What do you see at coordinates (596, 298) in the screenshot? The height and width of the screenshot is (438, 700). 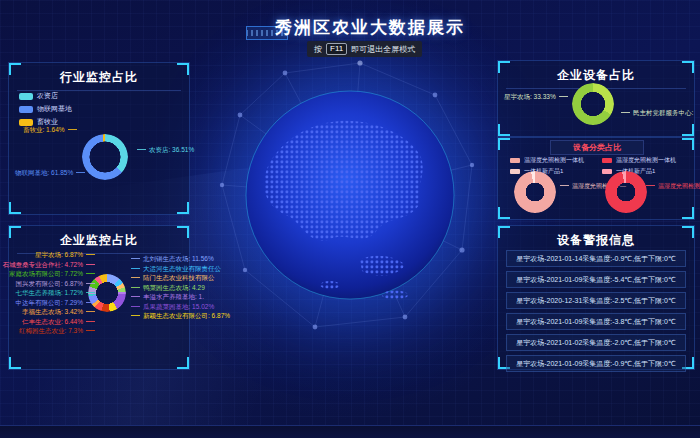 I see `panel-device-alarms: 设备警报信息 星宇农场-2021-01-14采集温度:-0.9℃,低于下限:0℃…` at bounding box center [596, 298].